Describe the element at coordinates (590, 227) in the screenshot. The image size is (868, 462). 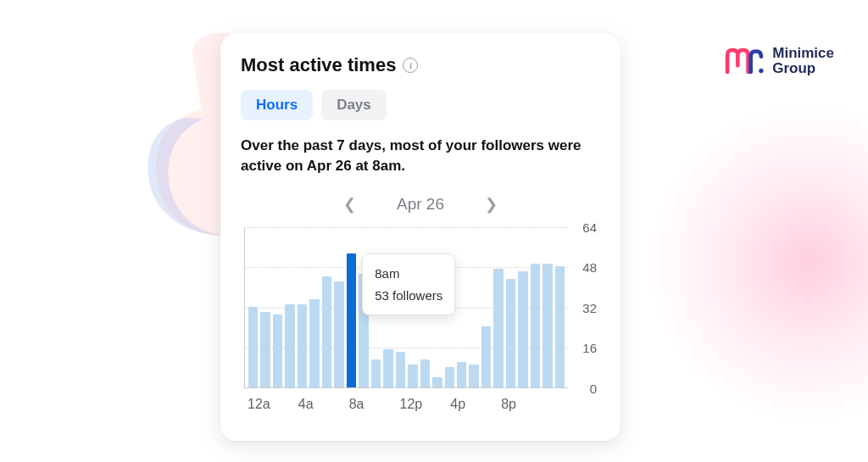
I see `y-tick-label: 64` at that location.